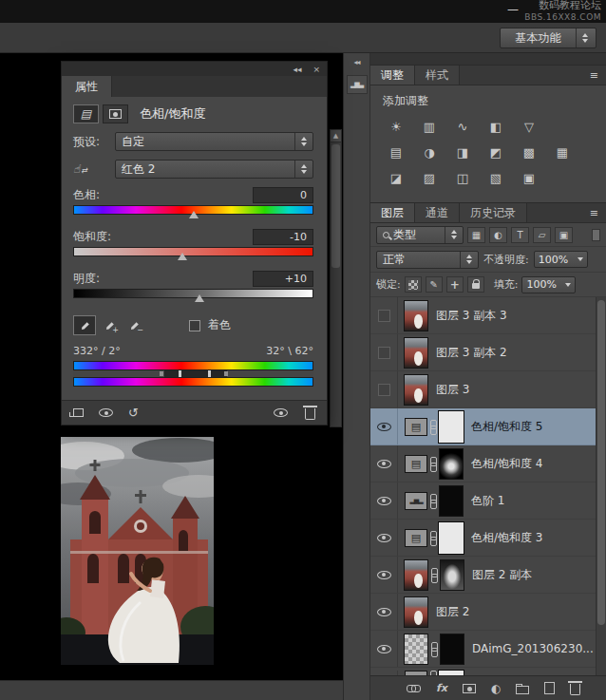 The image size is (606, 700). Describe the element at coordinates (598, 213) in the screenshot. I see `panel-menu-icon` at that location.